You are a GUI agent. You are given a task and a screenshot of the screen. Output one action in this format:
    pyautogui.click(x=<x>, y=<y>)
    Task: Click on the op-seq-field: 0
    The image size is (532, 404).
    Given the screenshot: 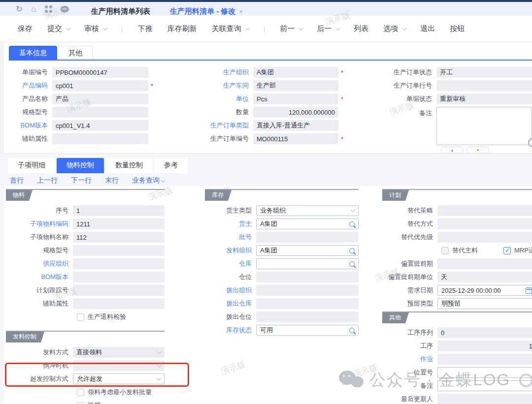 What is the action you would take?
    pyautogui.click(x=485, y=333)
    